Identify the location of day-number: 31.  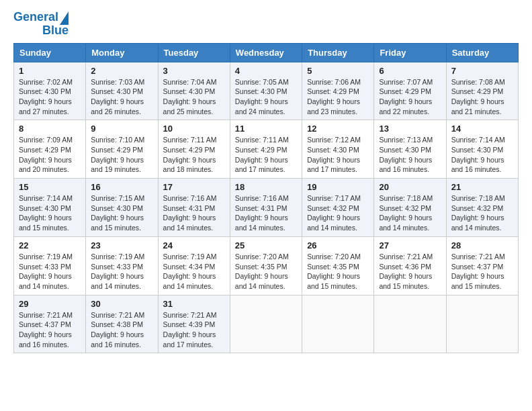
(194, 304).